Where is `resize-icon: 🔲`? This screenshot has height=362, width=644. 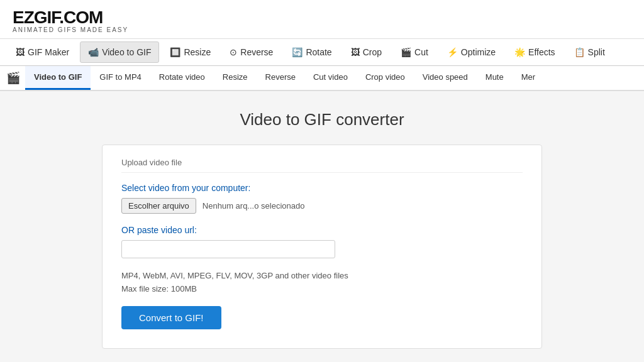
resize-icon: 🔲 is located at coordinates (175, 52).